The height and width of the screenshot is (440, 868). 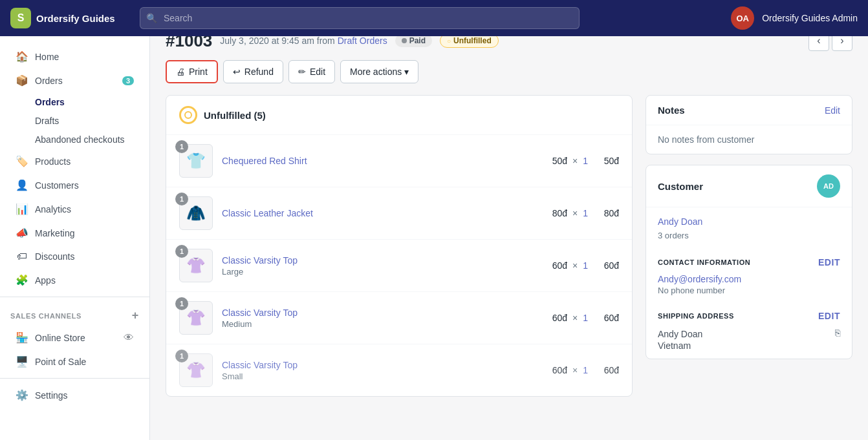 I want to click on notes-edit-link: Edit, so click(x=832, y=110).